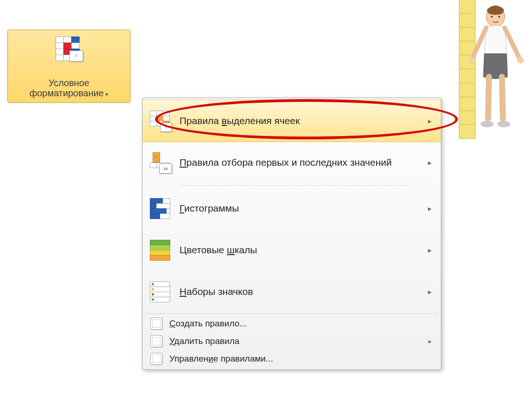  I want to click on ruler-graphic, so click(467, 69).